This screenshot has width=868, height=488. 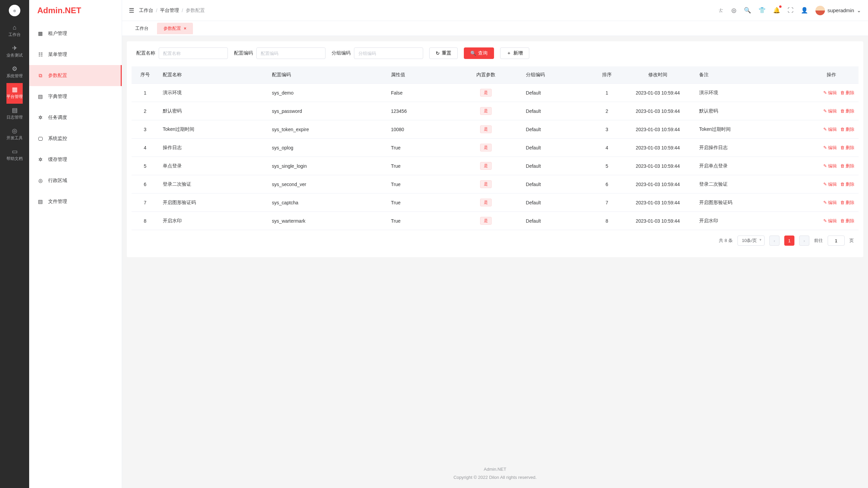 What do you see at coordinates (607, 166) in the screenshot?
I see `cell-order: 5` at bounding box center [607, 166].